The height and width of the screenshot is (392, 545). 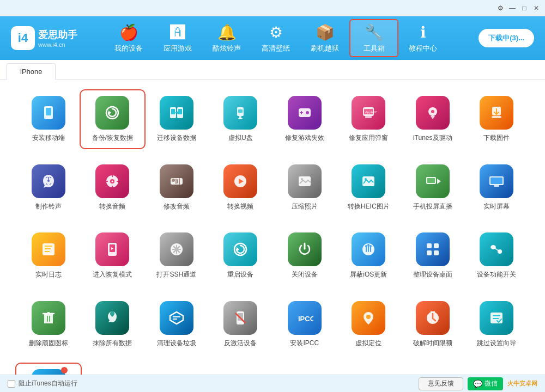 I want to click on tool-item-convert-audio: 转换音频, so click(x=113, y=188).